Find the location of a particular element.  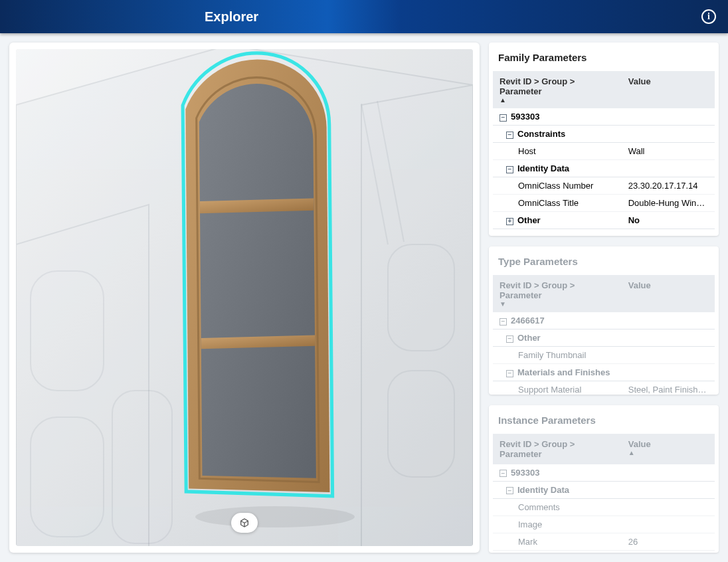

table-row: −Constraints is located at coordinates (604, 134).